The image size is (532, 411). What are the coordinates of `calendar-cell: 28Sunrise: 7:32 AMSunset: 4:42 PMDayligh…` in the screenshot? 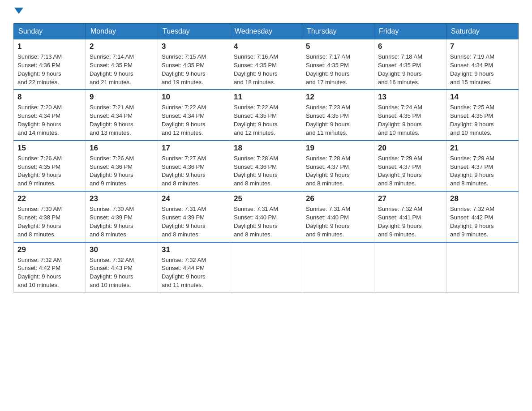 It's located at (483, 217).